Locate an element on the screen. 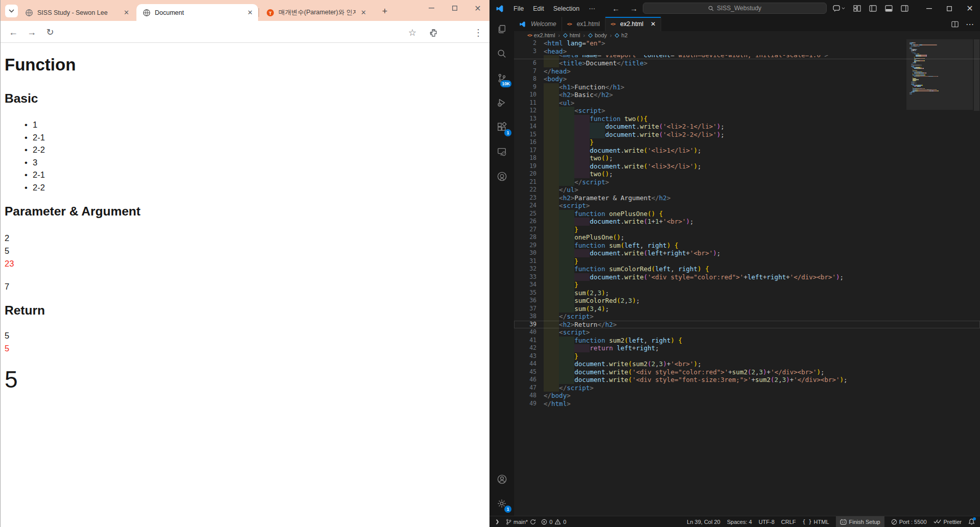 The height and width of the screenshot is (527, 980). tab-search-button is located at coordinates (11, 11).